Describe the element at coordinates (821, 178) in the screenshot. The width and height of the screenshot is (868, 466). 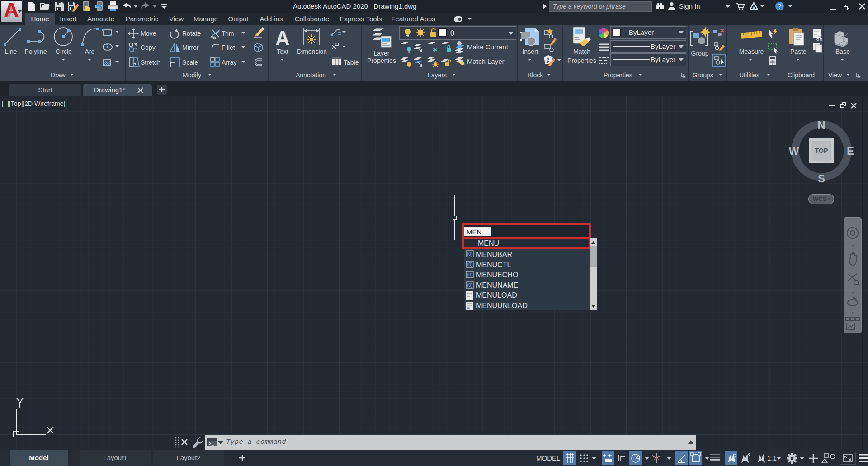
I see `svg-text: S` at that location.